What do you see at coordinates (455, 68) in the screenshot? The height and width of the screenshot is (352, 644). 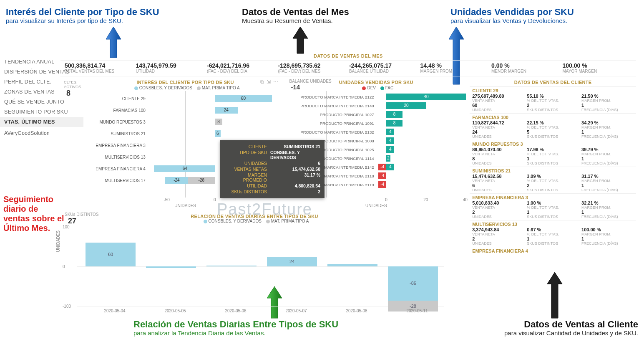 I see `kpi-cell: 14.48 %MARGEN PROM.` at bounding box center [455, 68].